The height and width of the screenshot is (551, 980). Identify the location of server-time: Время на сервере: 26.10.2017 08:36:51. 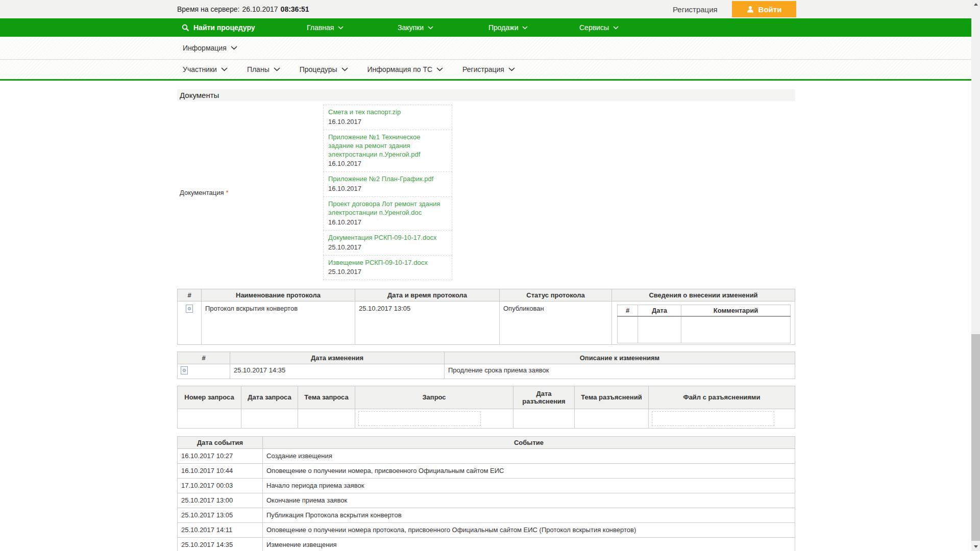
(243, 9).